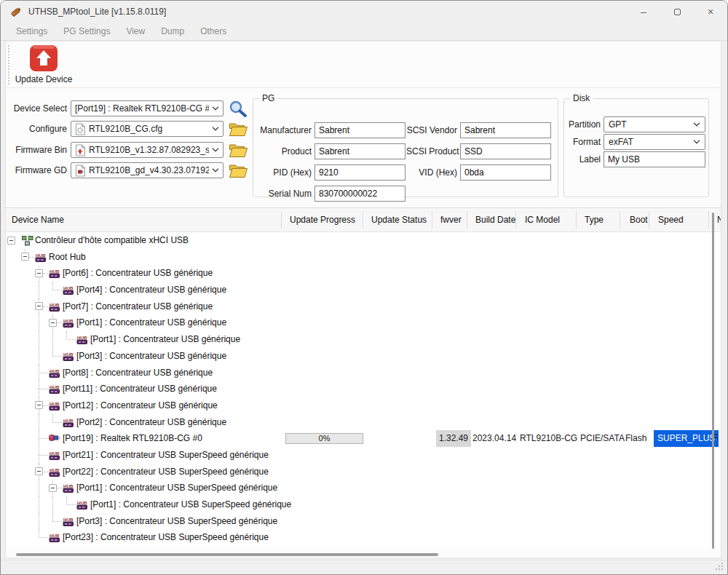 This screenshot has width=728, height=575. What do you see at coordinates (719, 220) in the screenshot?
I see `column-header-n: N` at bounding box center [719, 220].